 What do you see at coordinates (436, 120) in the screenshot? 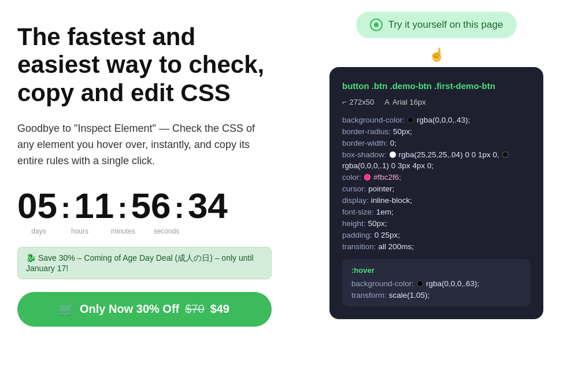
I see `prop-background-color: background-color: rgba(0,0,0,.43);` at bounding box center [436, 120].